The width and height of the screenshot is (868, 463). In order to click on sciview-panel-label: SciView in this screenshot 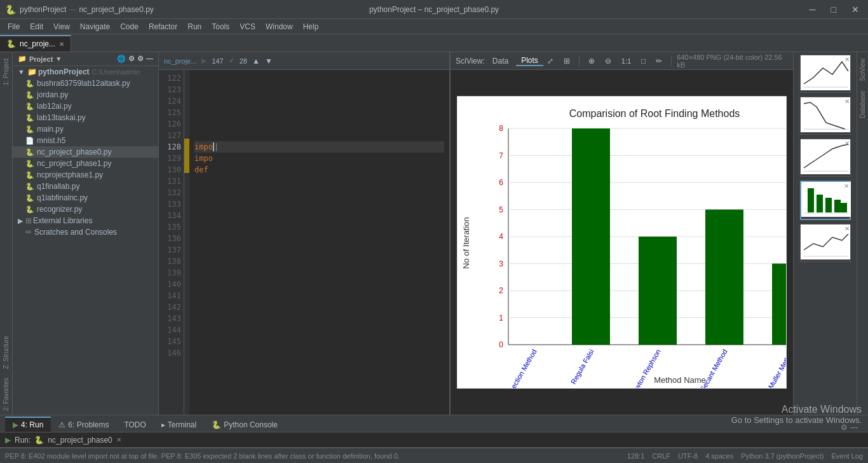, I will do `click(863, 70)`.